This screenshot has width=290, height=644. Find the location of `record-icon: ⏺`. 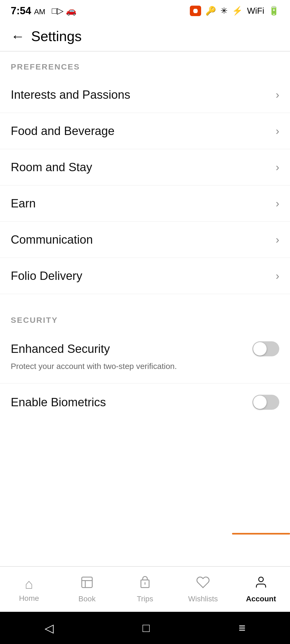

record-icon: ⏺ is located at coordinates (195, 11).